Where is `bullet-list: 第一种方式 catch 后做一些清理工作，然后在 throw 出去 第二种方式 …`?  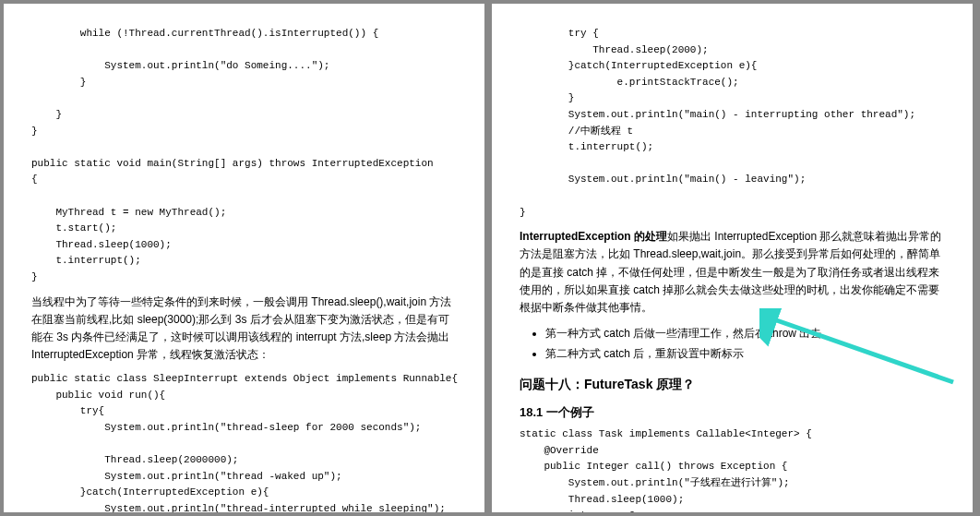 bullet-list: 第一种方式 catch 后做一些清理工作，然后在 throw 出去 第二种方式 … is located at coordinates (733, 343).